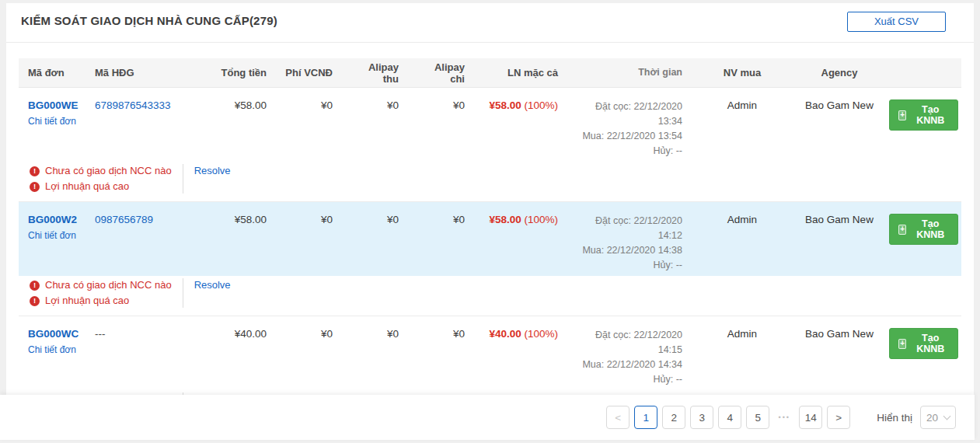 This screenshot has height=443, width=980. Describe the element at coordinates (52, 113) in the screenshot. I see `order-cell: BG000WE Chi tiết đơn` at that location.